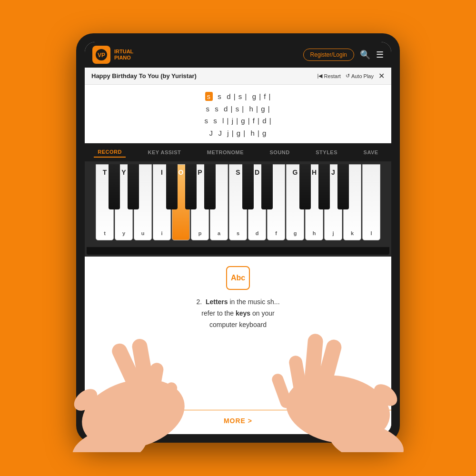  What do you see at coordinates (217, 302) in the screenshot?
I see `letters-label: Letters` at bounding box center [217, 302].